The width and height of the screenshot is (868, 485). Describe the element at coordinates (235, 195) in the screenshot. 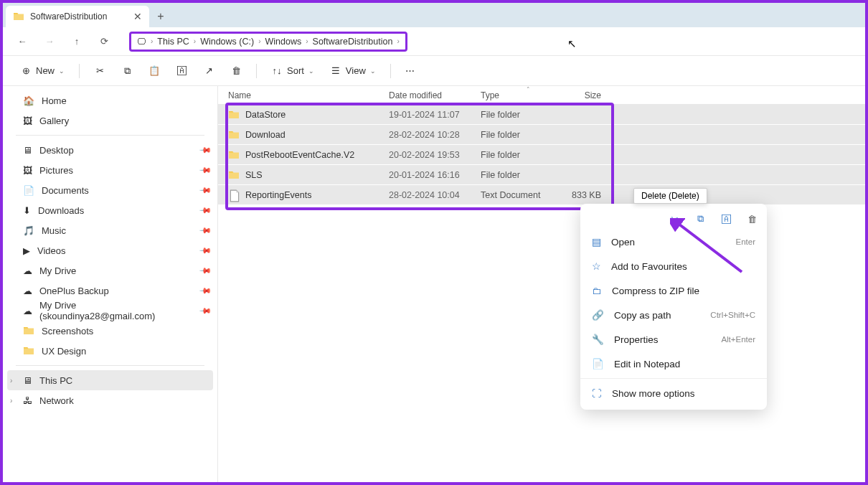

I see `file-icon` at that location.